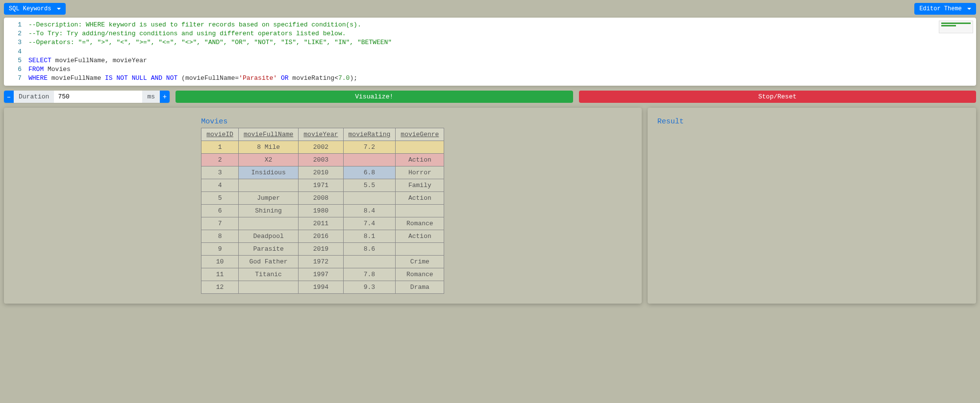 This screenshot has height=403, width=980. I want to click on duration-decrement-button: –, so click(9, 97).